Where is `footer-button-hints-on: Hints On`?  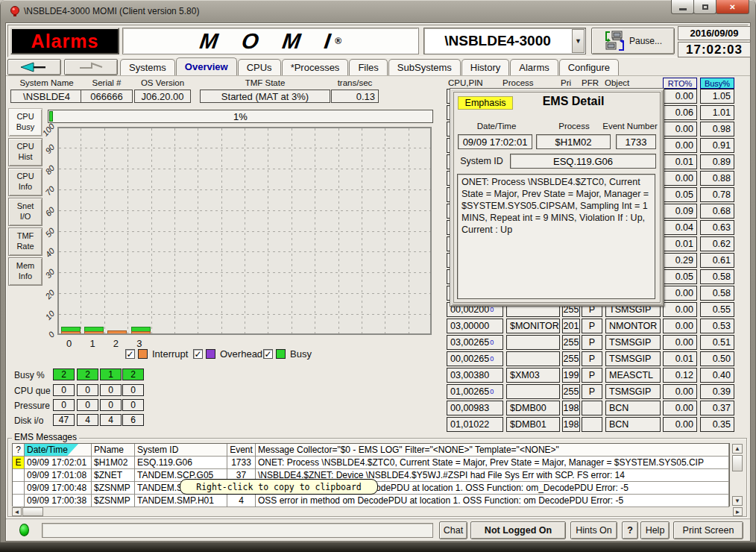
footer-button-hints-on: Hints On is located at coordinates (593, 530).